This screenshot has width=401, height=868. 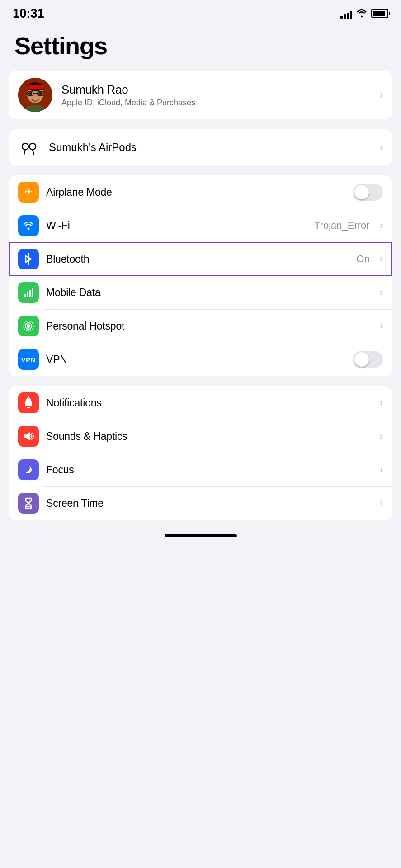 I want to click on bottom-spacer, so click(x=201, y=539).